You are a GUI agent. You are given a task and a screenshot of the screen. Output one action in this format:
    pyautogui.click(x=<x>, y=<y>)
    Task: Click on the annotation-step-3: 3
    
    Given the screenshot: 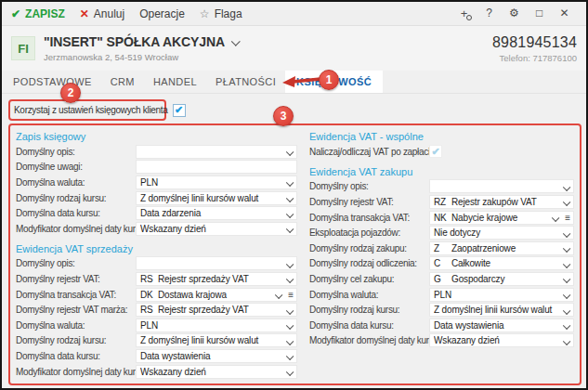 What is the action you would take?
    pyautogui.click(x=283, y=116)
    